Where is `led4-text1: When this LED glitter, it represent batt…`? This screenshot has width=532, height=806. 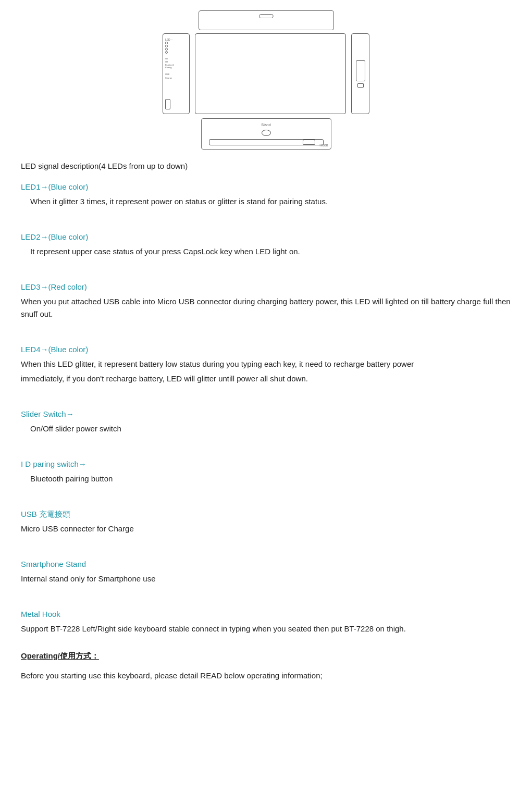 led4-text1: When this LED glitter, it represent batt… is located at coordinates (266, 364).